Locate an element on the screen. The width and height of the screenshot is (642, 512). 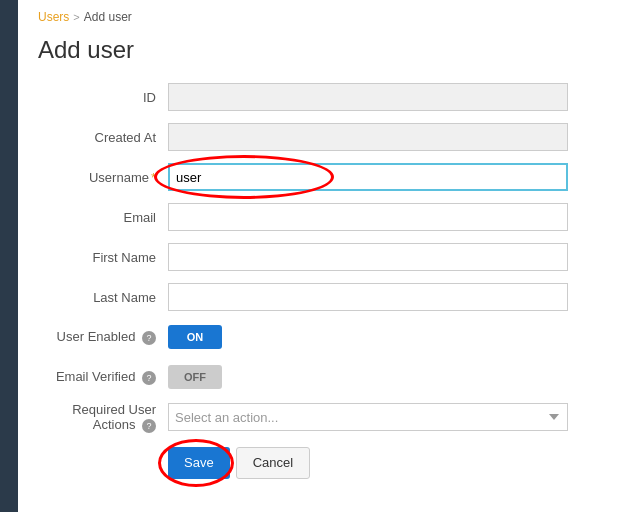
first-name-field-wrapper is located at coordinates (368, 257).